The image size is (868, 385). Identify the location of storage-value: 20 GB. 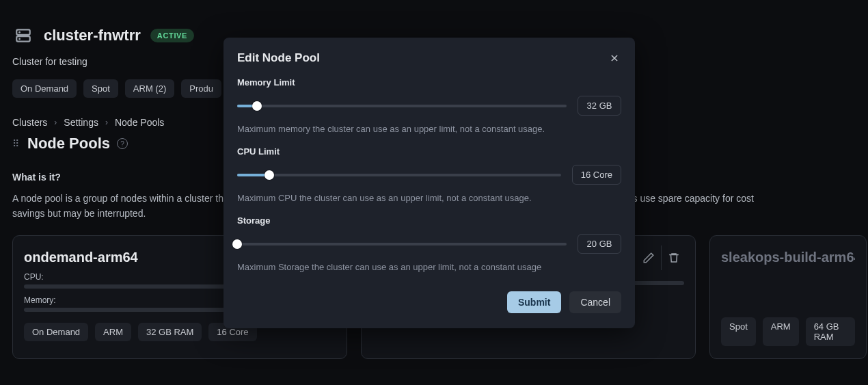
(599, 243).